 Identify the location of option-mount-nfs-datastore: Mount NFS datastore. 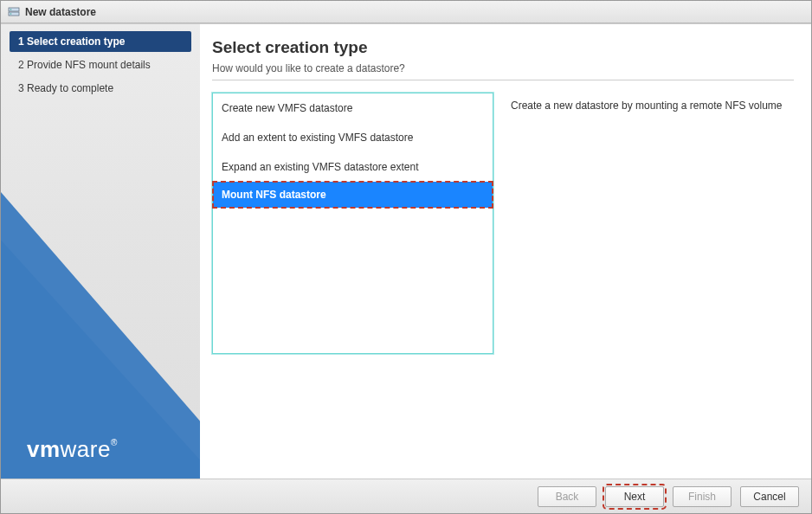
(353, 195).